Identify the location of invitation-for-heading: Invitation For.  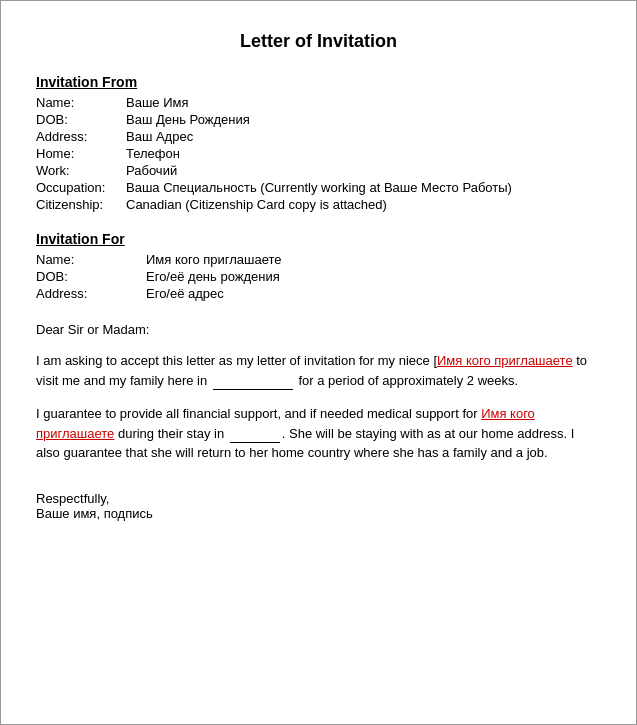
(318, 239).